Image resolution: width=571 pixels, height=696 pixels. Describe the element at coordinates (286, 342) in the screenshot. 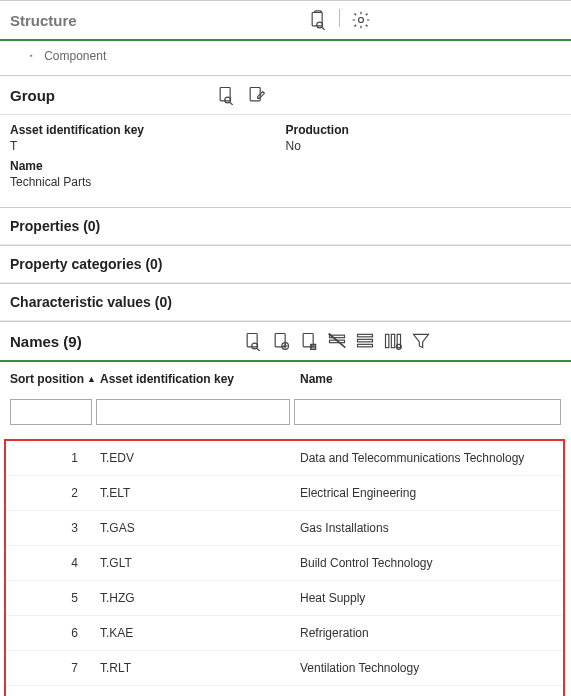

I see `names-header: Names (9)` at that location.